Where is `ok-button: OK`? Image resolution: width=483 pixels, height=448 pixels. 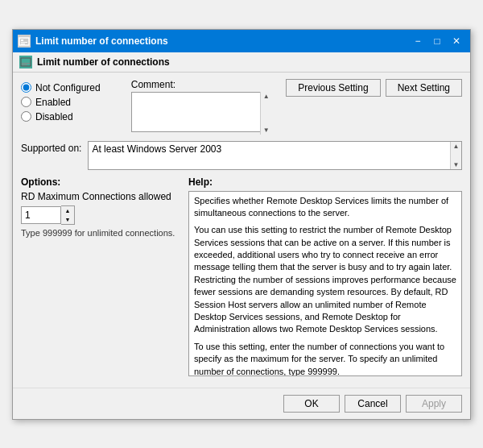 ok-button: OK is located at coordinates (312, 404).